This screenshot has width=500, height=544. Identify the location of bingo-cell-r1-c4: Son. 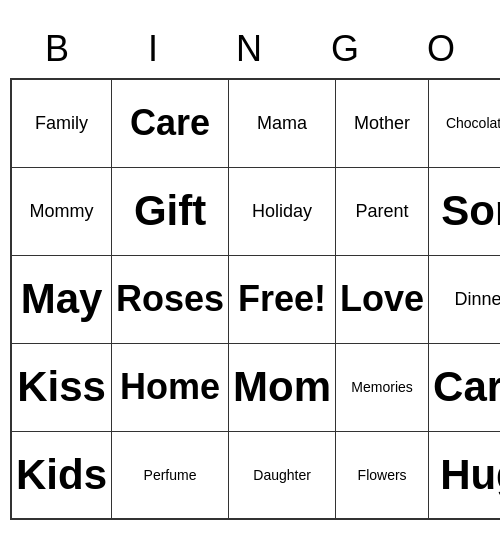
(464, 211).